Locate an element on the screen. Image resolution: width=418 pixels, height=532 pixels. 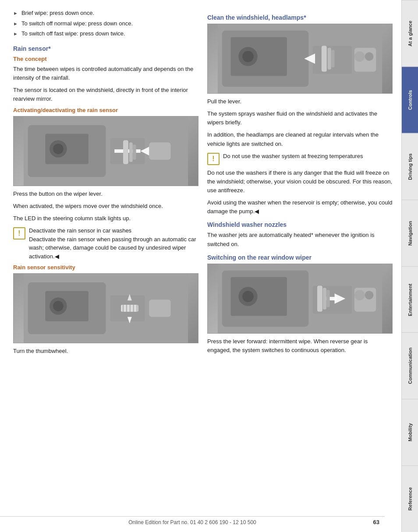
sidebar-tab-at-a-glance: At a glance is located at coordinates (410, 33).